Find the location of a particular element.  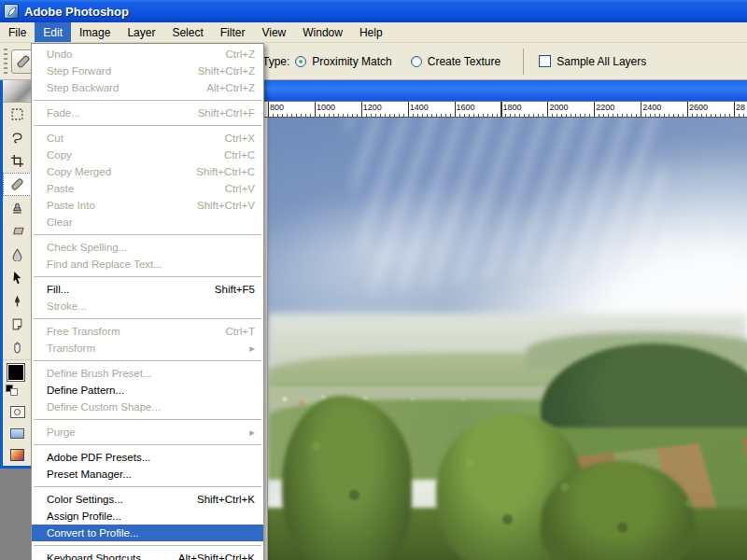

sample-all-layers-checkbox is located at coordinates (545, 62).